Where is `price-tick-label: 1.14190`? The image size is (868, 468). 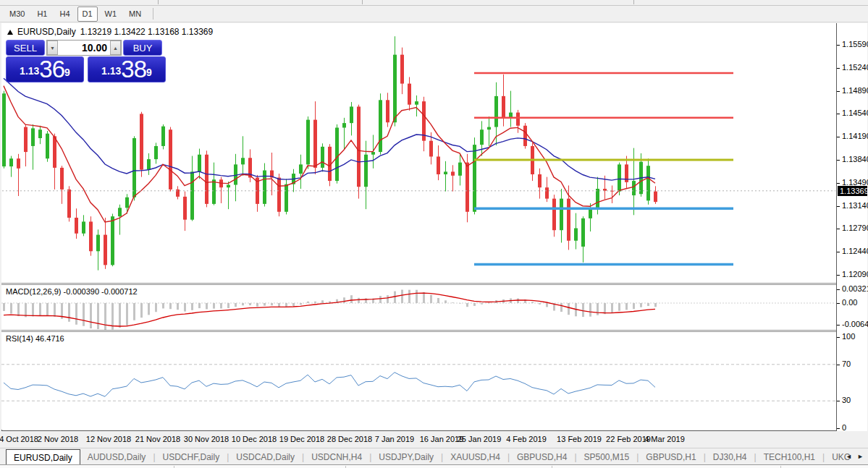
price-tick-label: 1.14190 is located at coordinates (855, 136).